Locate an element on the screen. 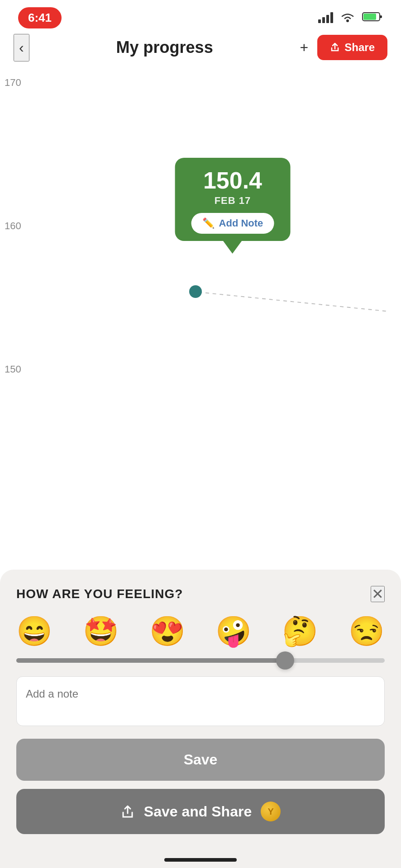 The height and width of the screenshot is (868, 401). emoji-excited: 🤩 is located at coordinates (101, 631).